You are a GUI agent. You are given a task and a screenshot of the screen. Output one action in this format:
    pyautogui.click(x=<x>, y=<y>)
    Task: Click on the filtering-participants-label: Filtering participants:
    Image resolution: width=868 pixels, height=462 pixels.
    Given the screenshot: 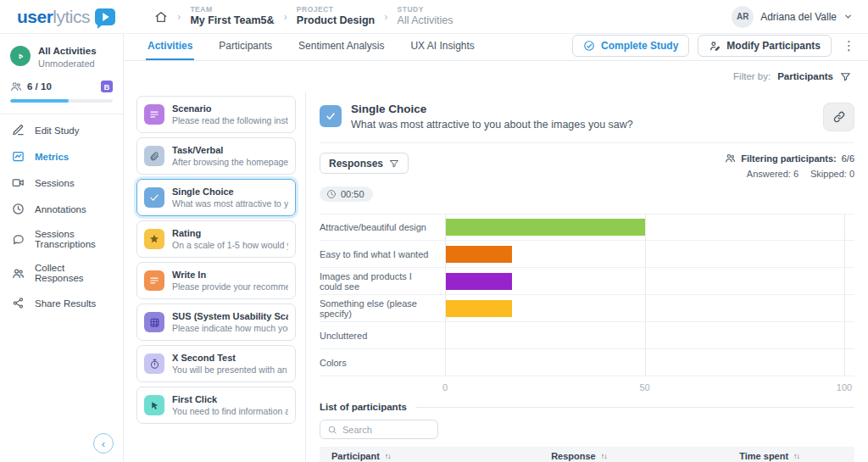 What is the action you would take?
    pyautogui.click(x=788, y=159)
    